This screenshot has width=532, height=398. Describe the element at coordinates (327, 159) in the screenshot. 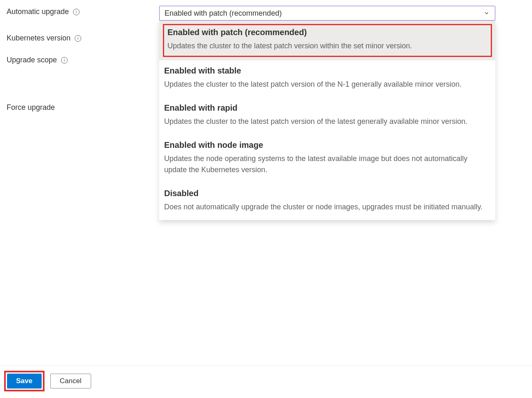

I see `dropdown-option: Enabled with node imageUpdates the node …` at that location.